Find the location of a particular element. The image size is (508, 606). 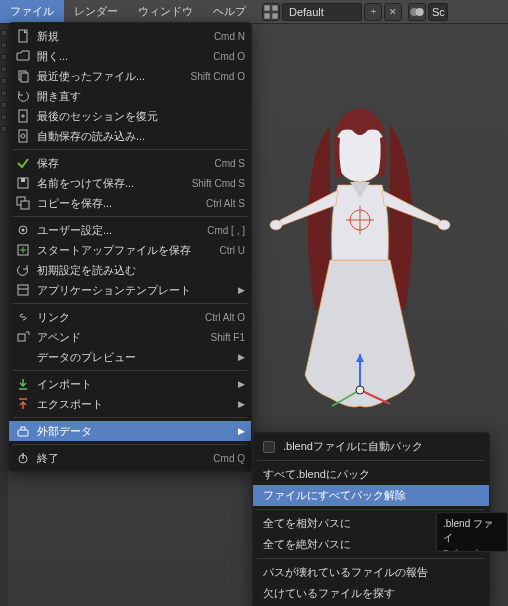

recent-files-icon is located at coordinates (23, 76).